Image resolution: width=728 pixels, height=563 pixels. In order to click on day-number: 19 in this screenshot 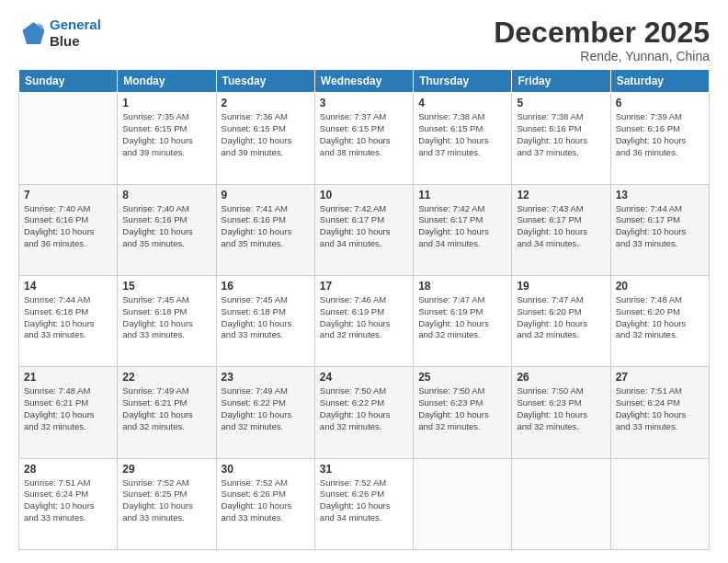, I will do `click(561, 286)`.